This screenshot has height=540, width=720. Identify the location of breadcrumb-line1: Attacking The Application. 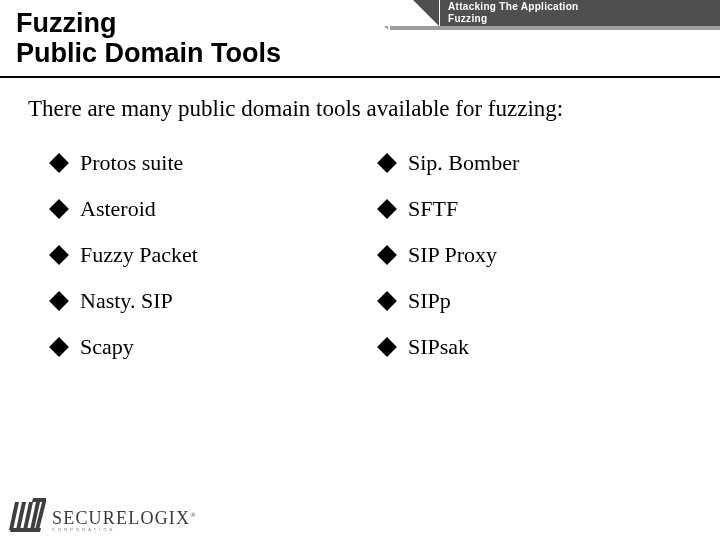
(513, 6).